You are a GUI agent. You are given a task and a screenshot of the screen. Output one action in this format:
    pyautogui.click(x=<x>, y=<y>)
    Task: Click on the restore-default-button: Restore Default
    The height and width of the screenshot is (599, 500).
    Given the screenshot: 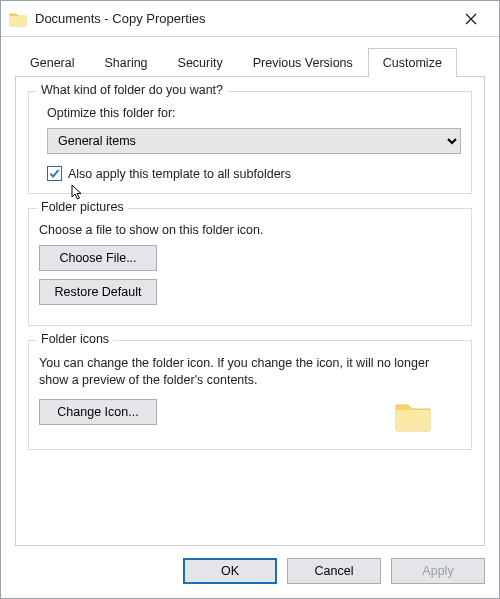 What is the action you would take?
    pyautogui.click(x=98, y=292)
    